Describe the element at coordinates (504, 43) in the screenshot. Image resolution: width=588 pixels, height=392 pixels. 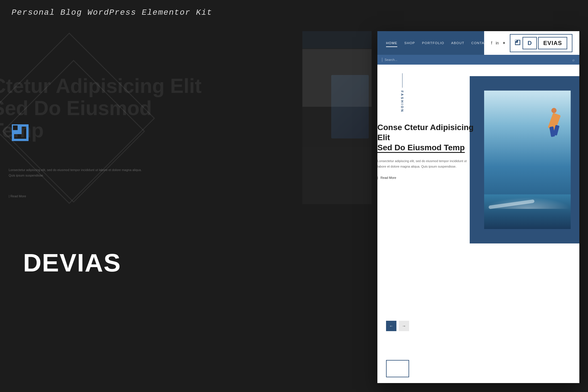
I see `twitter-icon: ✦` at that location.